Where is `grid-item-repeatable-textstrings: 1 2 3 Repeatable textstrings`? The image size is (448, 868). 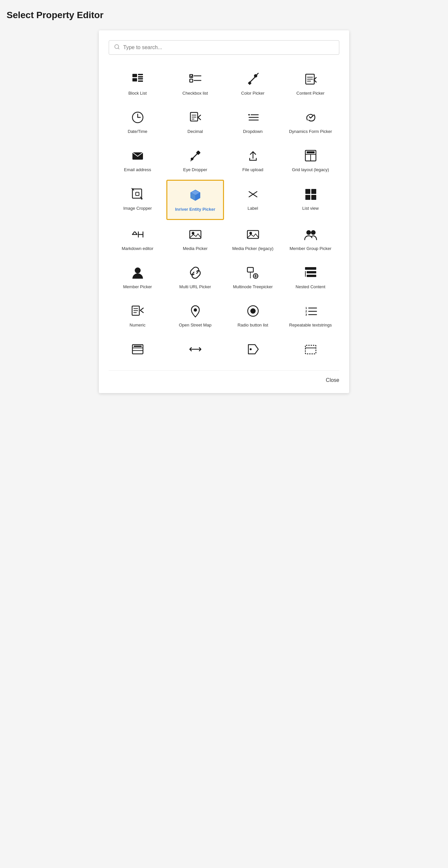
grid-item-repeatable-textstrings: 1 2 3 Repeatable textstrings is located at coordinates (310, 315).